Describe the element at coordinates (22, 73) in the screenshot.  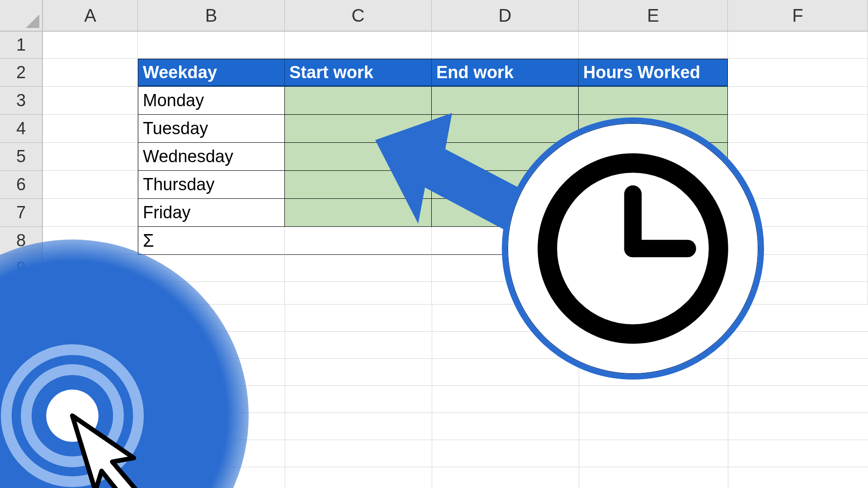
I see `row-header-2: 2` at that location.